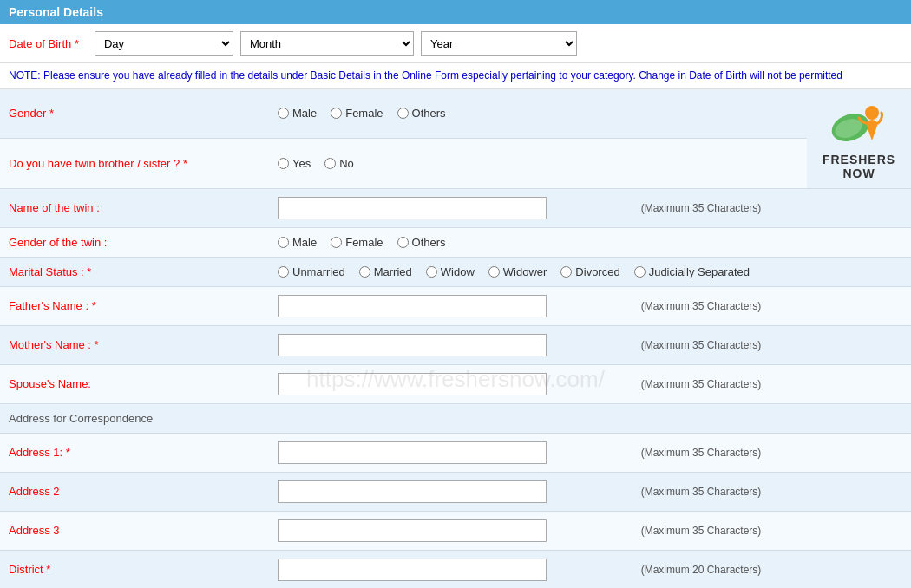 The image size is (911, 588). What do you see at coordinates (451, 383) in the screenshot?
I see `spouse-name-input-col` at bounding box center [451, 383].